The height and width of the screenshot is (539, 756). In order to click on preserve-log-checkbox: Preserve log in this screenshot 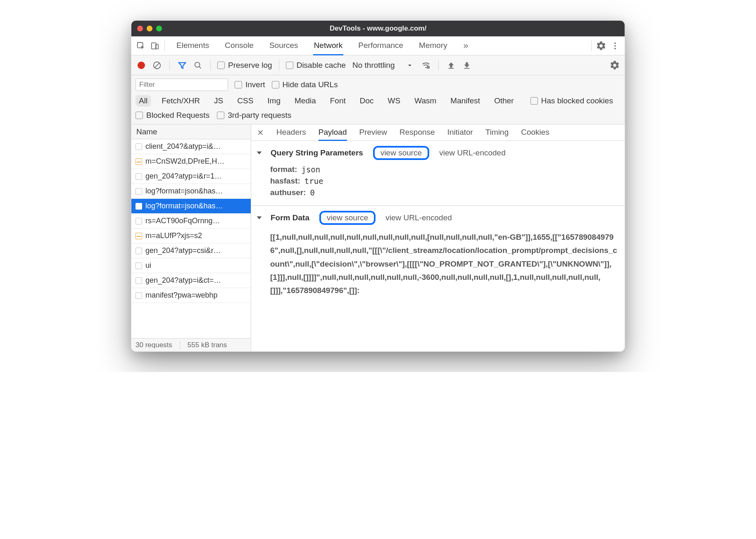, I will do `click(245, 65)`.